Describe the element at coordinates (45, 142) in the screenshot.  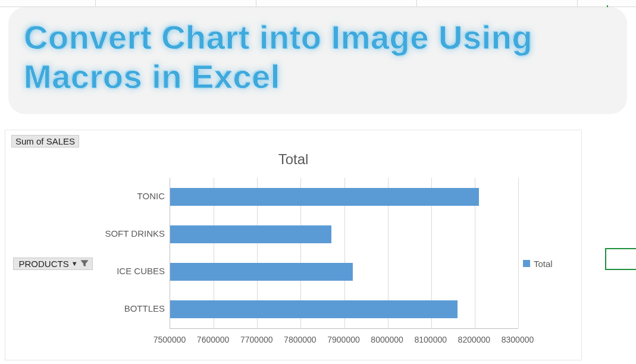
I see `pivot-field-title-button: Sum of SALES` at that location.